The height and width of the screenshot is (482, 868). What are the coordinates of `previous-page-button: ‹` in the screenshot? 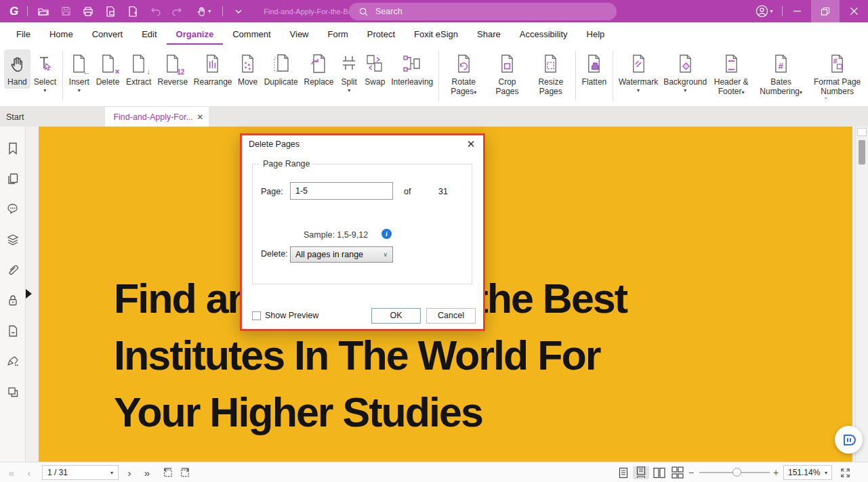 It's located at (29, 473).